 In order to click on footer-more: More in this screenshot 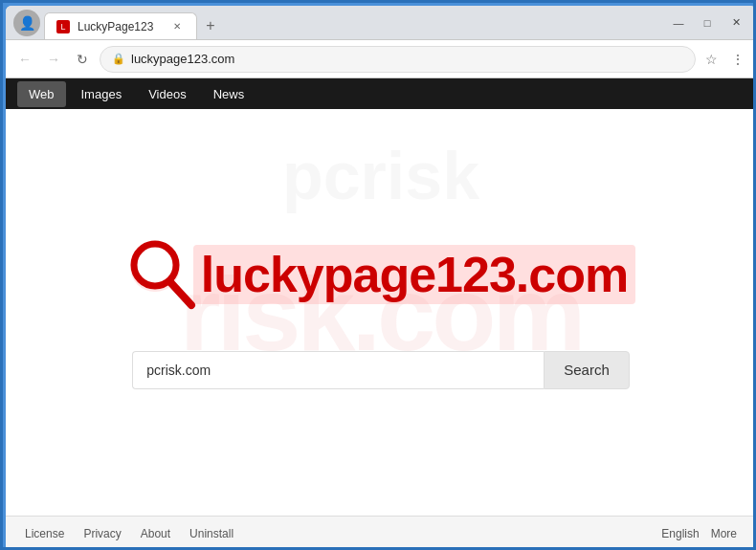, I will do `click(723, 534)`.